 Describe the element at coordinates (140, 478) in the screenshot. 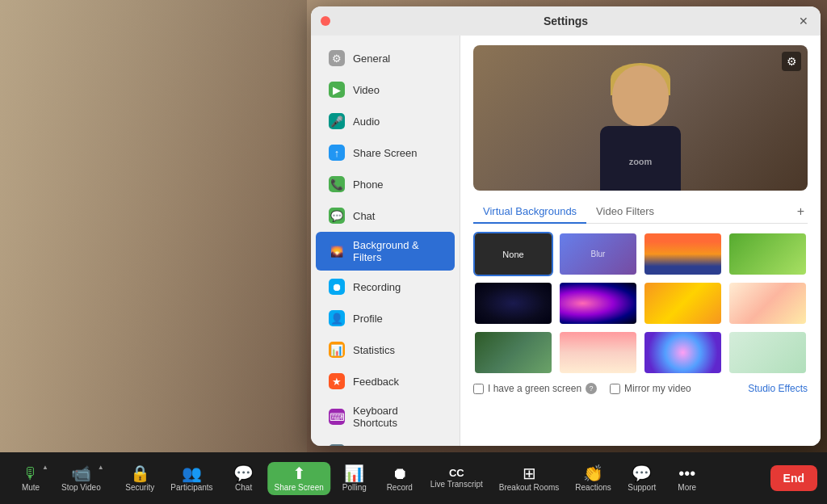

I see `security-button: 🔒 Security` at that location.